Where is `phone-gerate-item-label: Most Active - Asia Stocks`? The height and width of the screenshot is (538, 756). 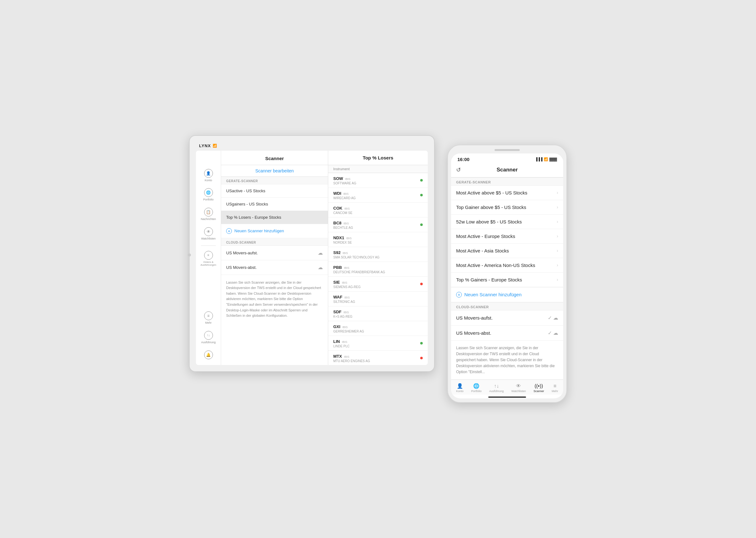
phone-gerate-item-label: Most Active - Asia Stocks is located at coordinates (483, 251).